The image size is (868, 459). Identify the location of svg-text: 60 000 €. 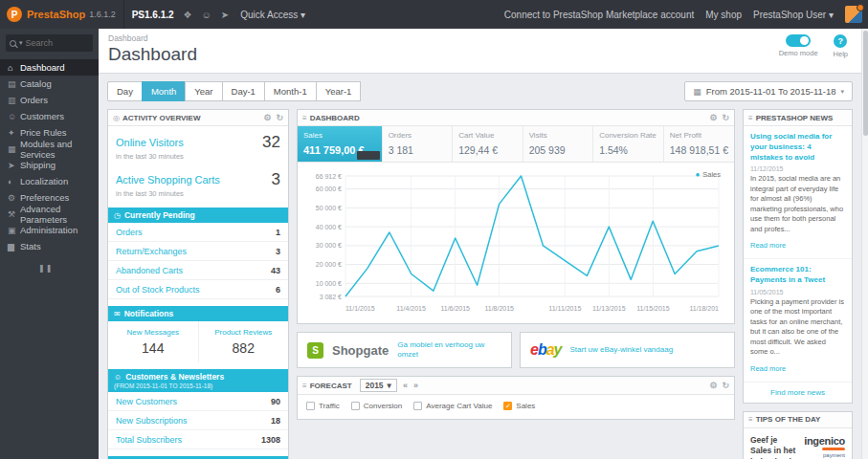
(329, 189).